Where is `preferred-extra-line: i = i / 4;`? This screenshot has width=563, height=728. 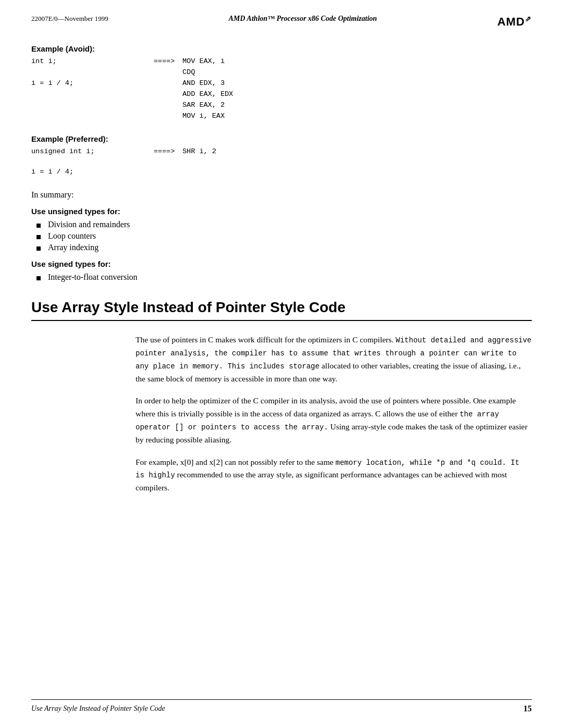
preferred-extra-line: i = i / 4; is located at coordinates (52, 172).